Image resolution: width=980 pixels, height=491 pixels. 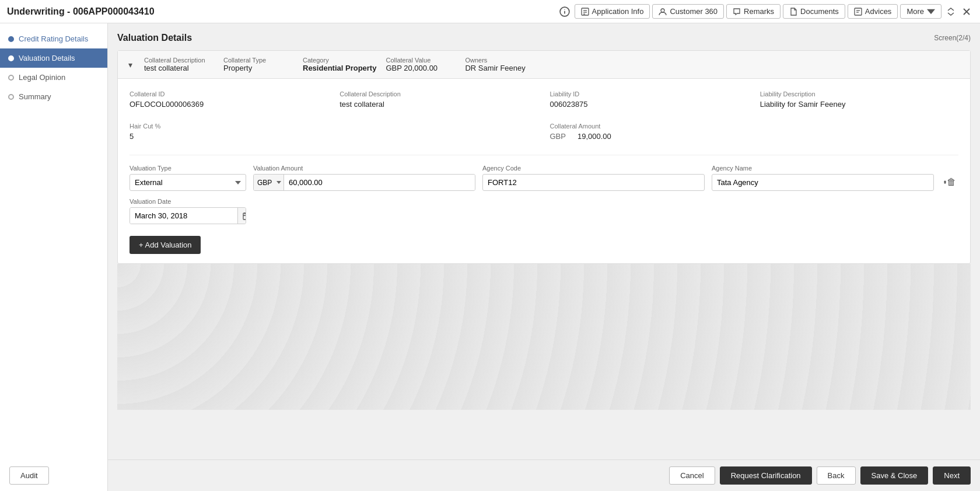 What do you see at coordinates (754, 12) in the screenshot?
I see `remarks-button: Remarks` at bounding box center [754, 12].